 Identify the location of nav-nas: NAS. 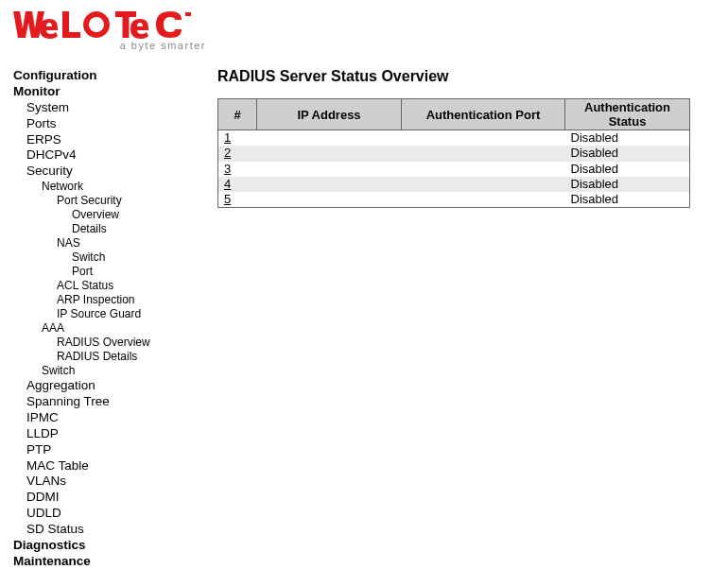
(102, 244).